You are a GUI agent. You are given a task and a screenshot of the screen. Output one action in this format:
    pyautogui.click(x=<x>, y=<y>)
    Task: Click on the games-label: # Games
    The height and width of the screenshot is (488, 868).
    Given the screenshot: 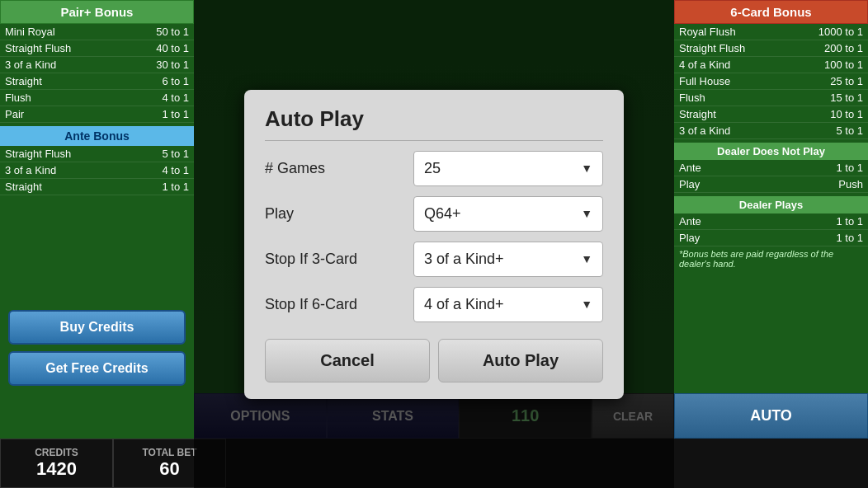 What is the action you would take?
    pyautogui.click(x=339, y=168)
    